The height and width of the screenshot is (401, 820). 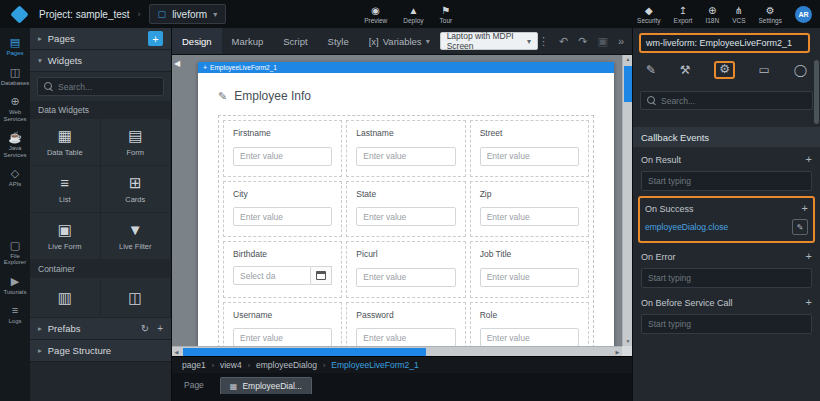 What do you see at coordinates (282, 270) in the screenshot?
I see `field-birthdate: Birthdate` at bounding box center [282, 270].